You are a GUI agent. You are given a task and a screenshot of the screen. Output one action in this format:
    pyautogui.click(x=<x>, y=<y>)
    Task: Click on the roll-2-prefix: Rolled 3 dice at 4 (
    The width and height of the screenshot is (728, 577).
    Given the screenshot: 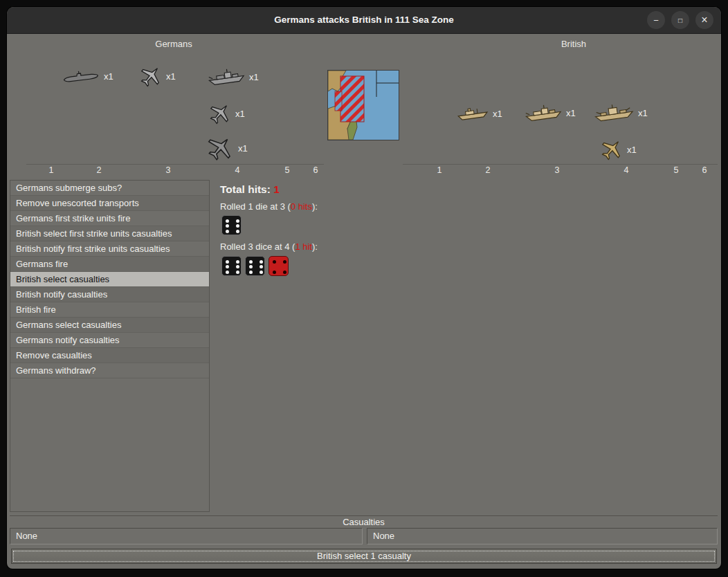 What is the action you would take?
    pyautogui.click(x=257, y=246)
    